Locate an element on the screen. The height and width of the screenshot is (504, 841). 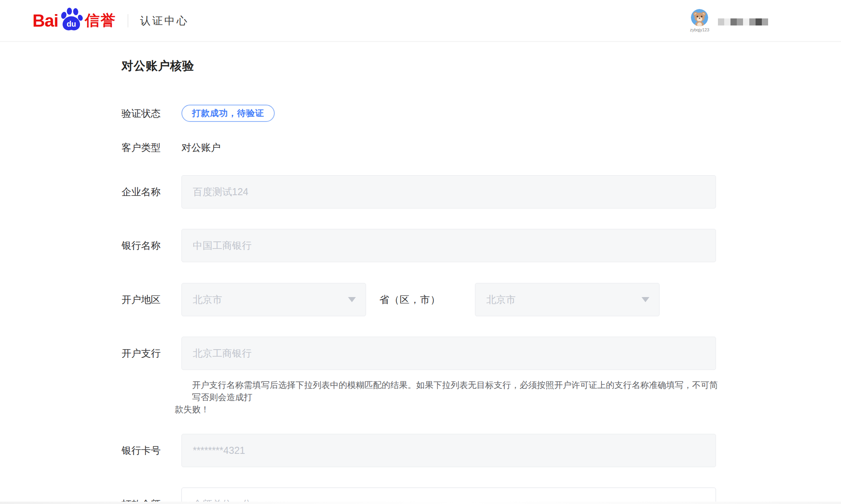
bank-name-row: 银行名称 is located at coordinates (481, 245).